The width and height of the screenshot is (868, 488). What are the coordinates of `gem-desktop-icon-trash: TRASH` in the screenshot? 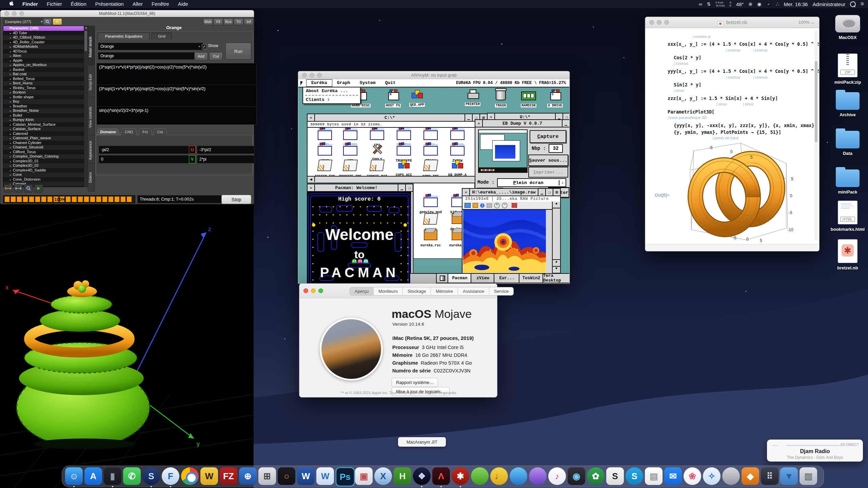 It's located at (501, 99).